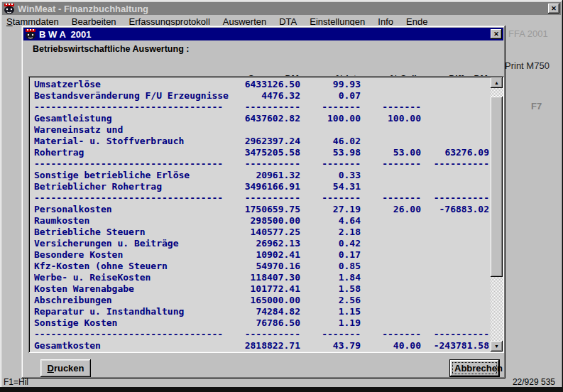  What do you see at coordinates (281, 382) in the screenshot?
I see `status-bar: F1=Hil 22/929 535` at bounding box center [281, 382].